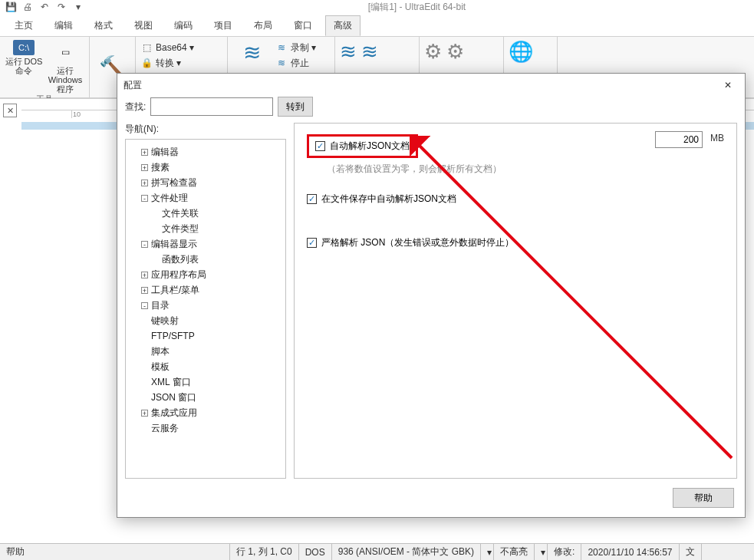  What do you see at coordinates (690, 552) in the screenshot?
I see `status-file: 文` at bounding box center [690, 552].